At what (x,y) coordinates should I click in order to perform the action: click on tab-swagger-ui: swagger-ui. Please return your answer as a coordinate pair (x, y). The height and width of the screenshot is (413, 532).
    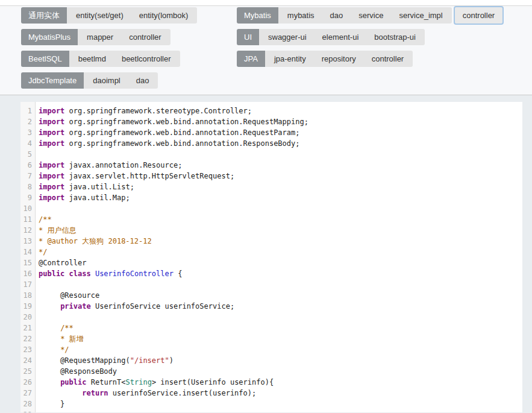
    Looking at the image, I should click on (287, 37).